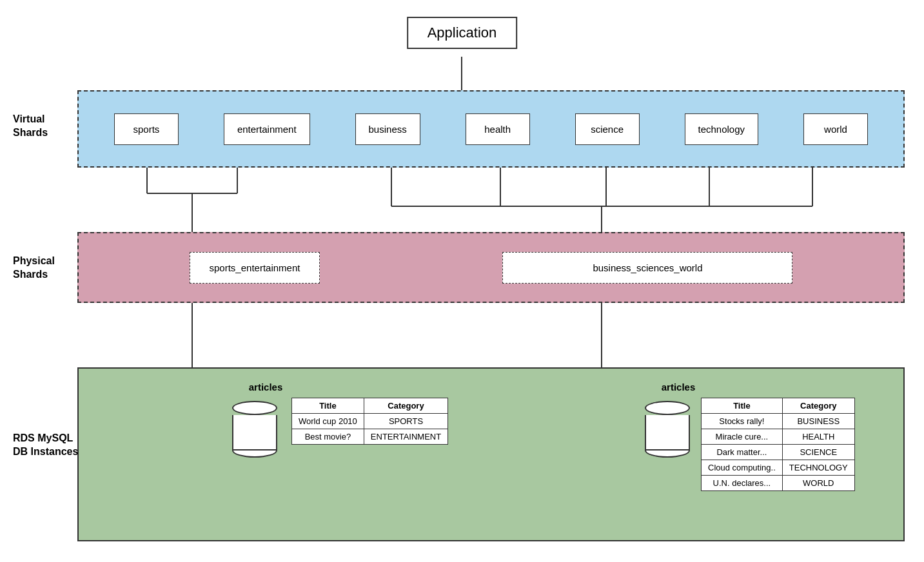  Describe the element at coordinates (778, 483) in the screenshot. I see `table-row: U.N. declares... WORLD` at that location.